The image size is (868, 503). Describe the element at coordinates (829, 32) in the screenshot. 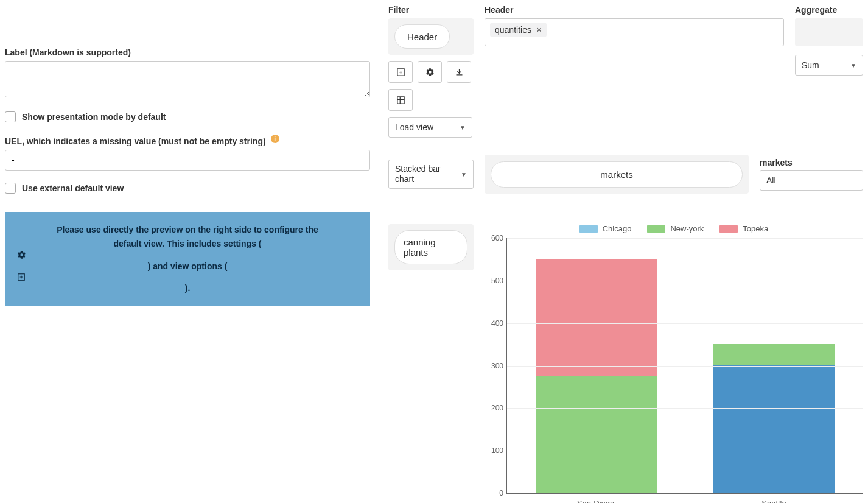

I see `aggregate-drop-zone` at that location.